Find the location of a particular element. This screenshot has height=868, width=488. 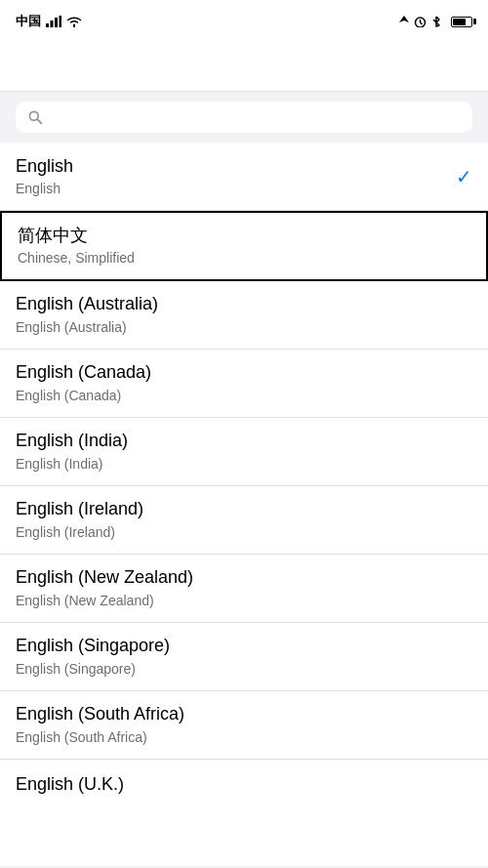

language-primary: 简体中文 is located at coordinates (76, 236).